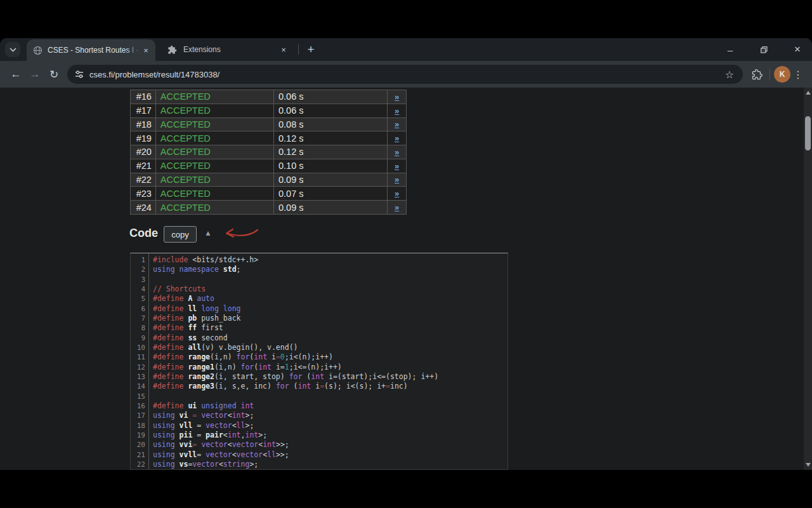 This screenshot has height=508, width=812. What do you see at coordinates (330, 444) in the screenshot?
I see `code-line: using vvi= vector<vector<int>>;` at bounding box center [330, 444].